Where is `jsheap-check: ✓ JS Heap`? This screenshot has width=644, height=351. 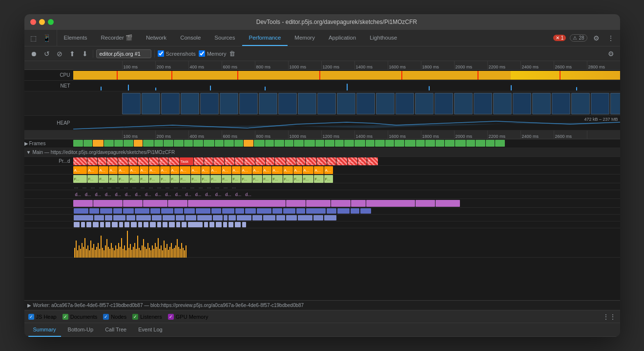 jsheap-check: ✓ JS Heap is located at coordinates (42, 317).